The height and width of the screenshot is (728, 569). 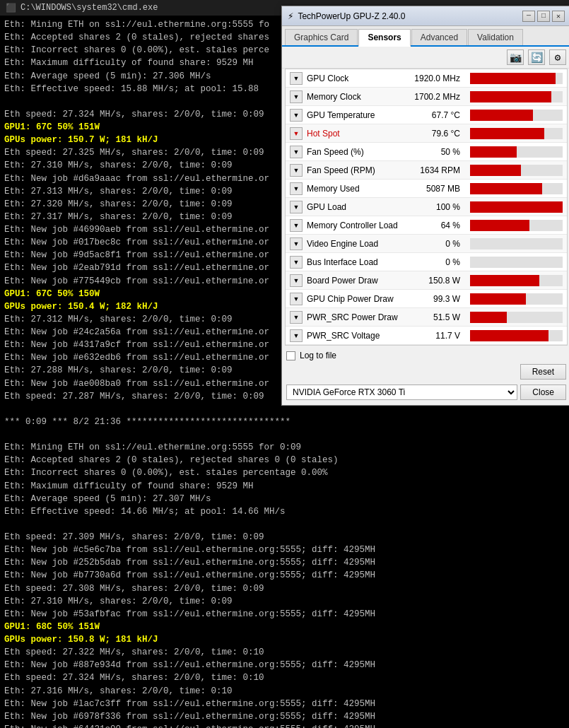 I want to click on gpuz-title: TechPowerUp GPU-Z 2.40.0, so click(x=408, y=16).